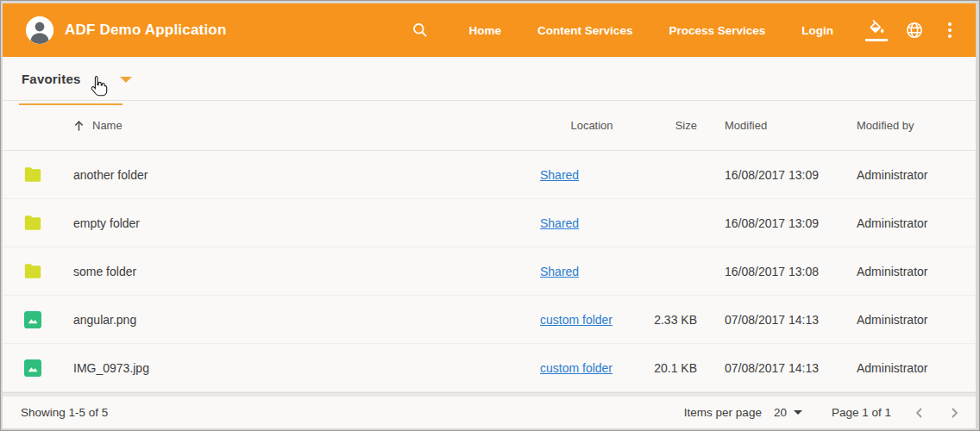 The width and height of the screenshot is (980, 431). I want to click on column-header-size: Size, so click(670, 126).